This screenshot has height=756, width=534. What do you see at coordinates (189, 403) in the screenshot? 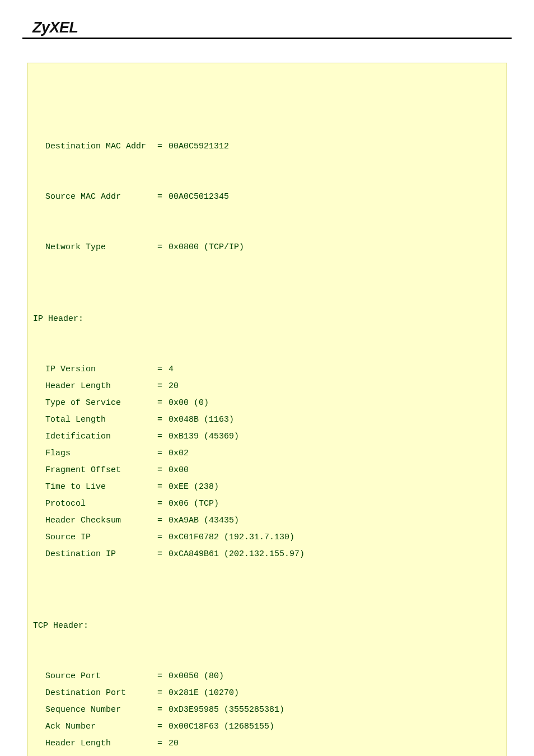
I see `ip-row-2-value: 0x00 (0)` at bounding box center [189, 403].